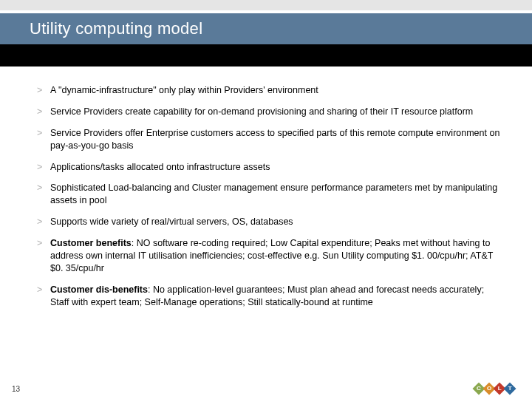  What do you see at coordinates (99, 290) in the screenshot?
I see `bullet-lead: Customer dis-benefits` at bounding box center [99, 290].